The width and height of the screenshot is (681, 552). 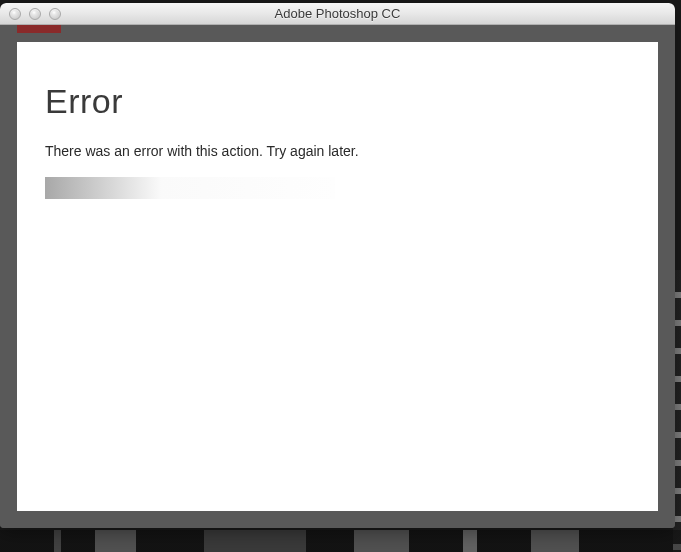 What do you see at coordinates (55, 14) in the screenshot?
I see `zoom-window-button` at bounding box center [55, 14].